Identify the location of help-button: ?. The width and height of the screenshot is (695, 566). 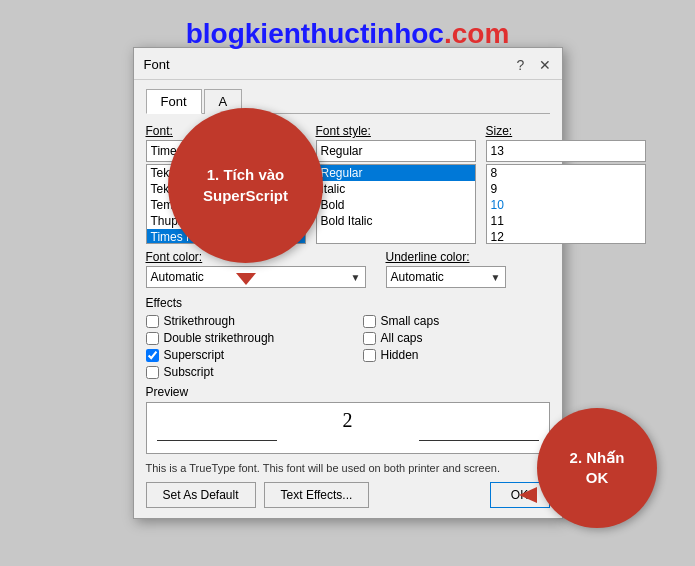
(521, 65).